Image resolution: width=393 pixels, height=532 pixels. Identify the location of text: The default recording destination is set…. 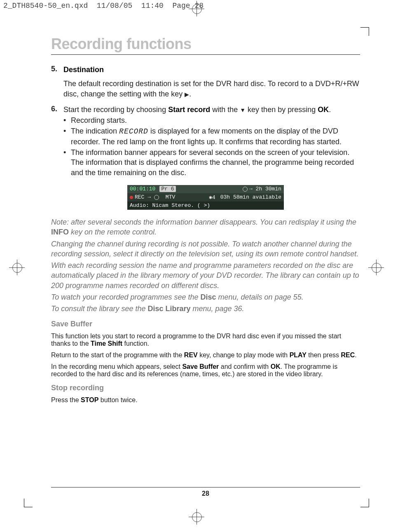
(211, 89).